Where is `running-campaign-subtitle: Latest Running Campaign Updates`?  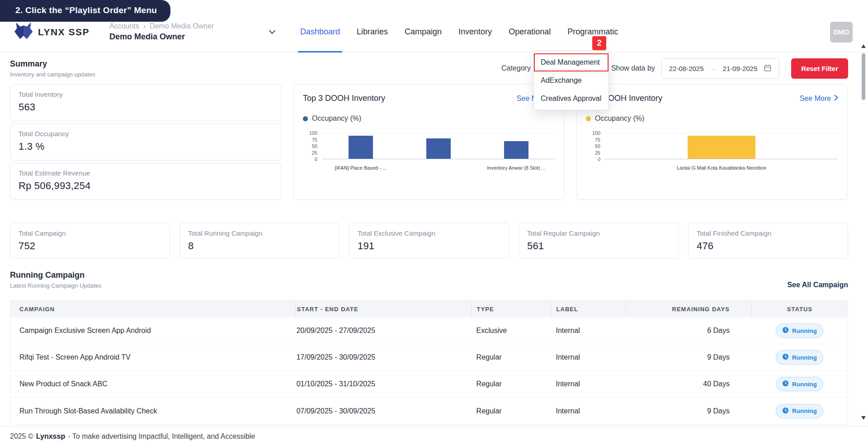
running-campaign-subtitle: Latest Running Campaign Updates is located at coordinates (56, 286).